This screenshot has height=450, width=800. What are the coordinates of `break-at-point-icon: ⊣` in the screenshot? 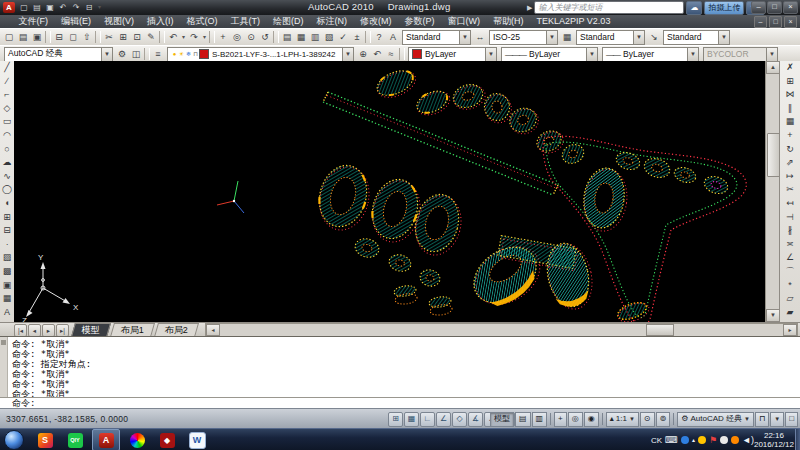 It's located at (790, 218).